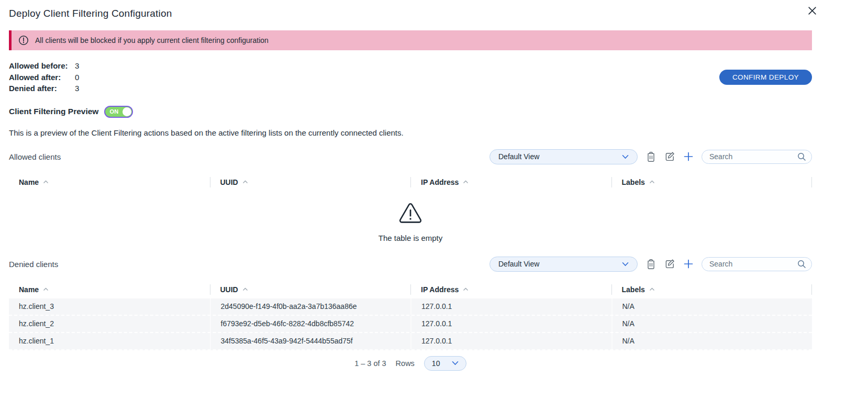  Describe the element at coordinates (651, 264) in the screenshot. I see `denied-clients-controls: Default View` at that location.